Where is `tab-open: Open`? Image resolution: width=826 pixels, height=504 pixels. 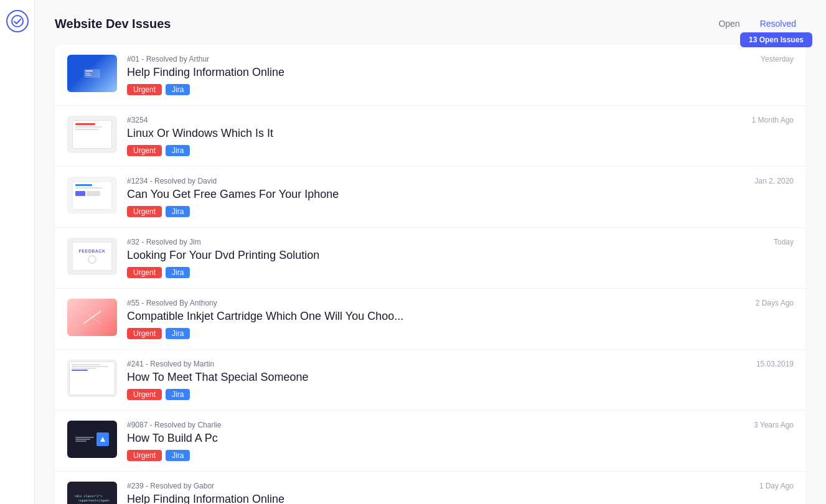 tab-open: Open is located at coordinates (729, 24).